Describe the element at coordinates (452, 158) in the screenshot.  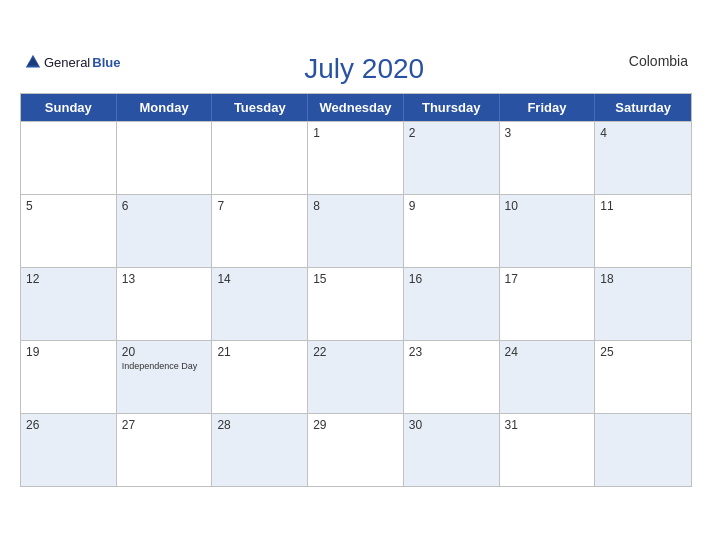
I see `day-cell-2: 2` at that location.